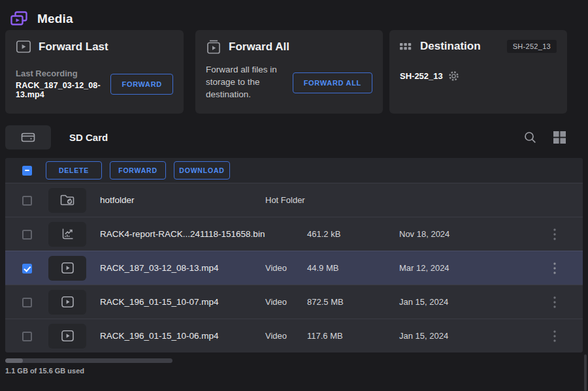  I want to click on file-size: 872.5 MB, so click(353, 302).